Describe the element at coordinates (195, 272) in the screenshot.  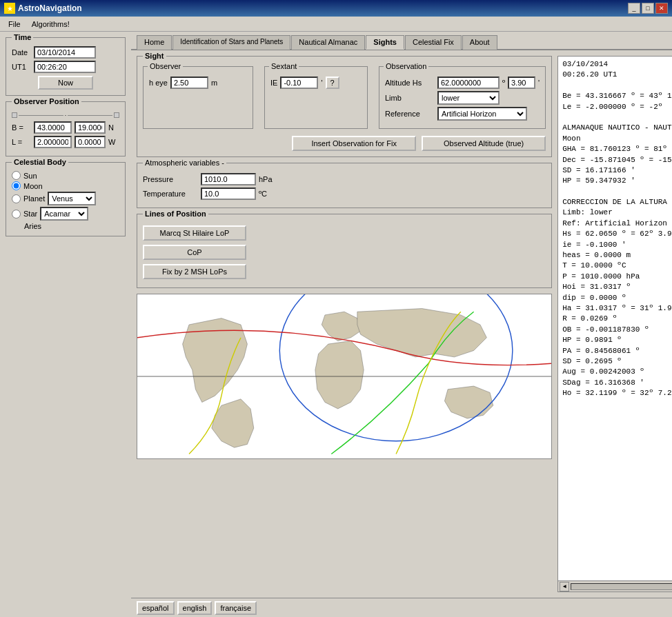
I see `fix-by-2msh-button: Fix by 2 MSH LoPs` at that location.